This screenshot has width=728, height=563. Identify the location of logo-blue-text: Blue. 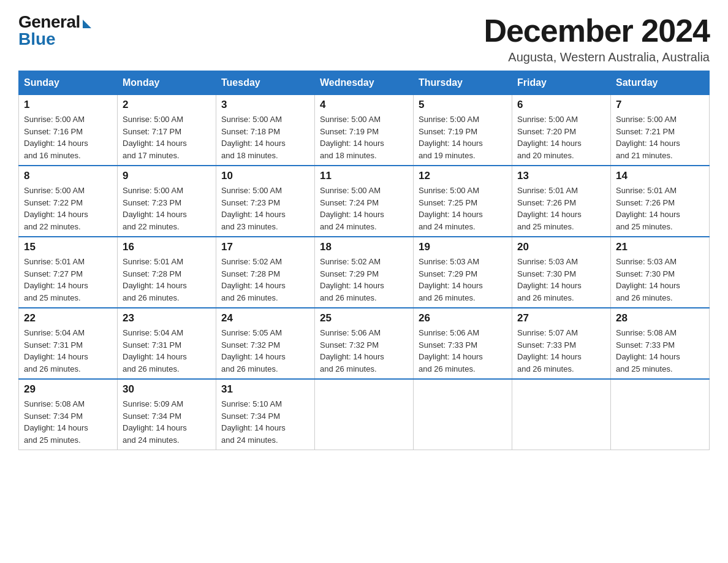
(37, 39).